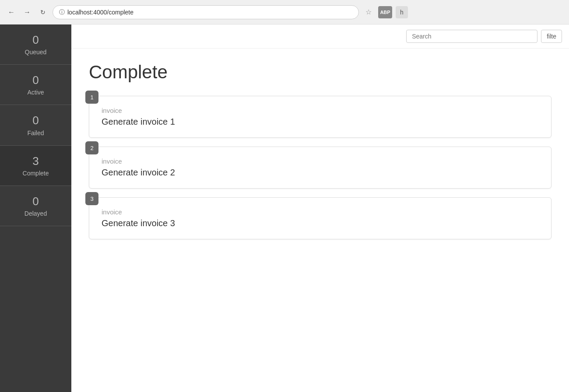  Describe the element at coordinates (35, 80) in the screenshot. I see `active-count: 0` at that location.